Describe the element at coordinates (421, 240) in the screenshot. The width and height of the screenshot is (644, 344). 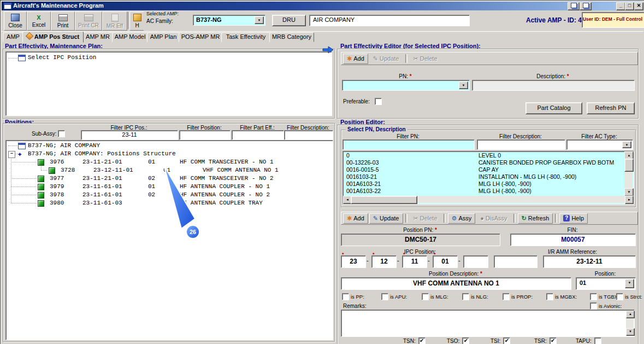
I see `position-pn-field: DMC50-17` at that location.